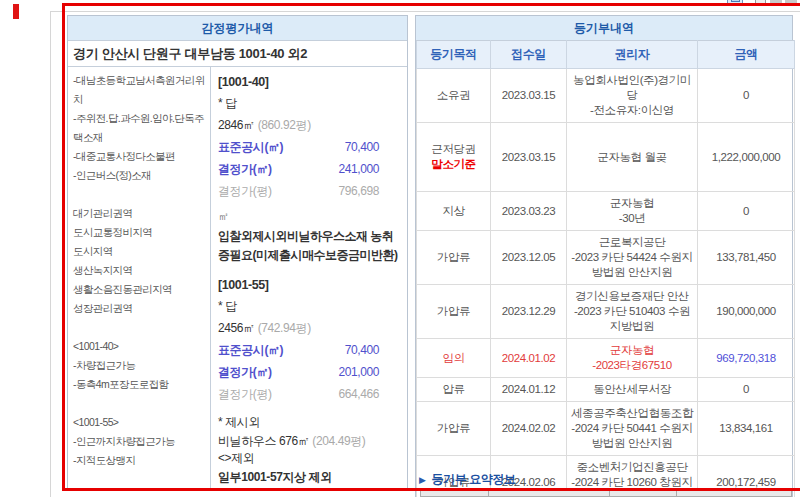 The width and height of the screenshot is (800, 497). I want to click on clipped-toolbar, so click(761, 3).